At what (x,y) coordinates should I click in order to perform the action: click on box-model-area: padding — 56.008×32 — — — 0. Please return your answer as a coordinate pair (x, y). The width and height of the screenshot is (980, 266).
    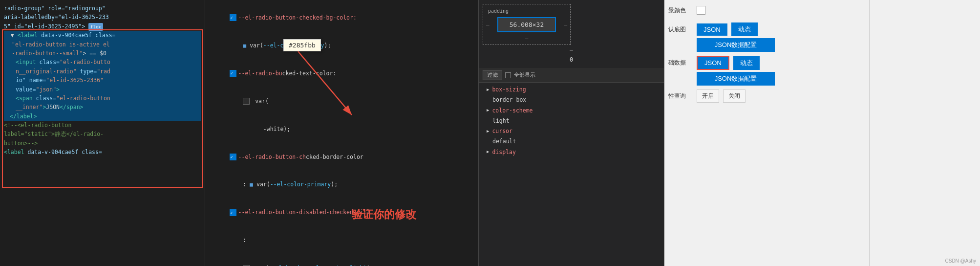
    Looking at the image, I should click on (572, 34).